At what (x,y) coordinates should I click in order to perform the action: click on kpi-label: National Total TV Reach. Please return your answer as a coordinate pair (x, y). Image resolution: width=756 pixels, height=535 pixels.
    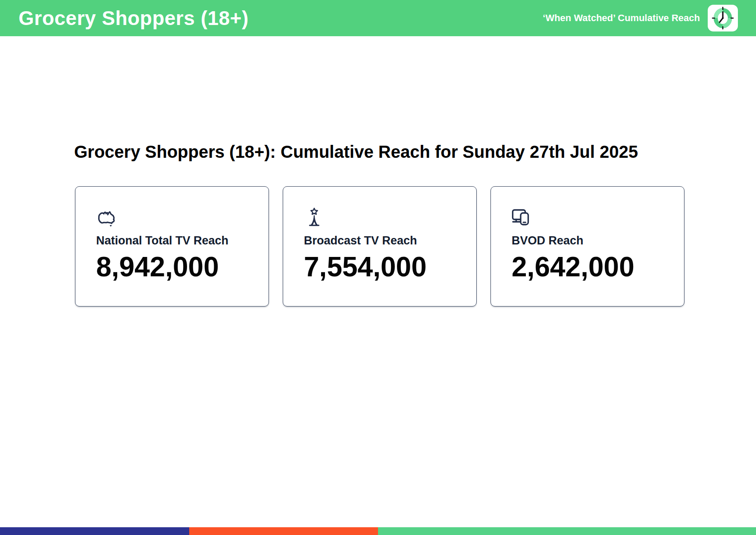
    Looking at the image, I should click on (162, 241).